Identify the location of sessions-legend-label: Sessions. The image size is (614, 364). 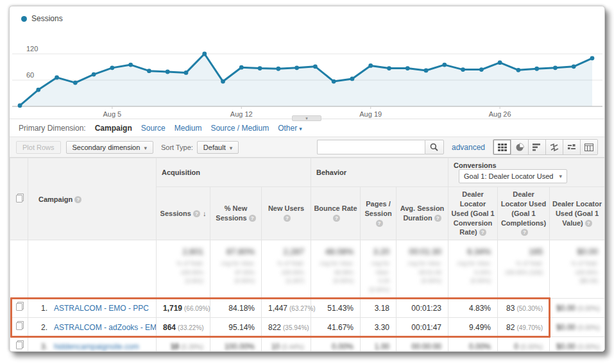
(47, 19).